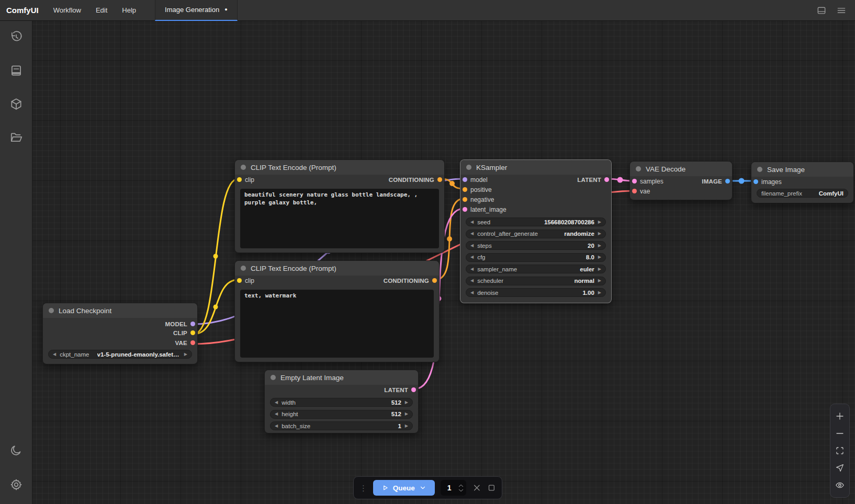  What do you see at coordinates (492, 488) in the screenshot?
I see `stop-icon` at bounding box center [492, 488].